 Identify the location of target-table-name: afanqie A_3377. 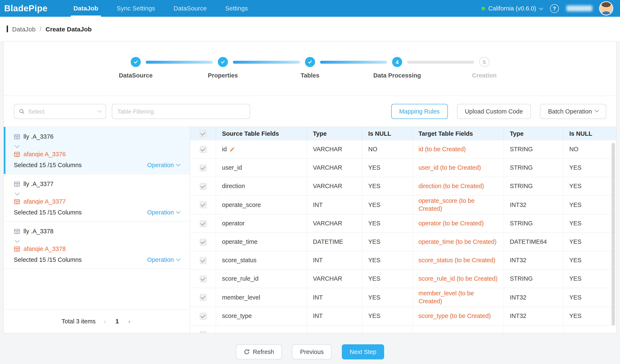
(45, 202).